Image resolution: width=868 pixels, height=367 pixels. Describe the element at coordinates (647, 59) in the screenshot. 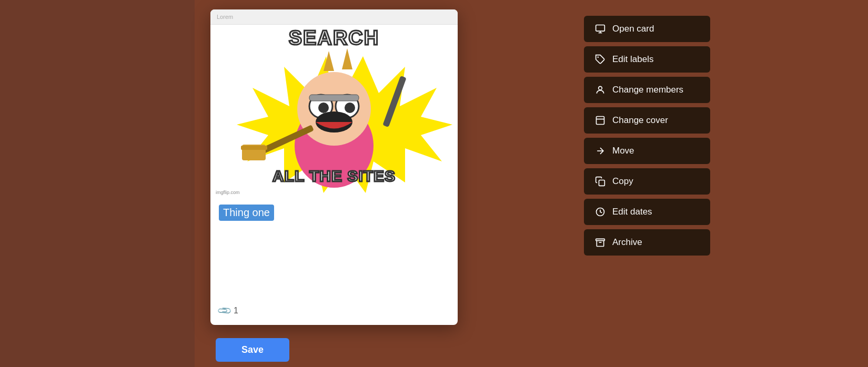

I see `edit-labels-button: Edit labels` at that location.